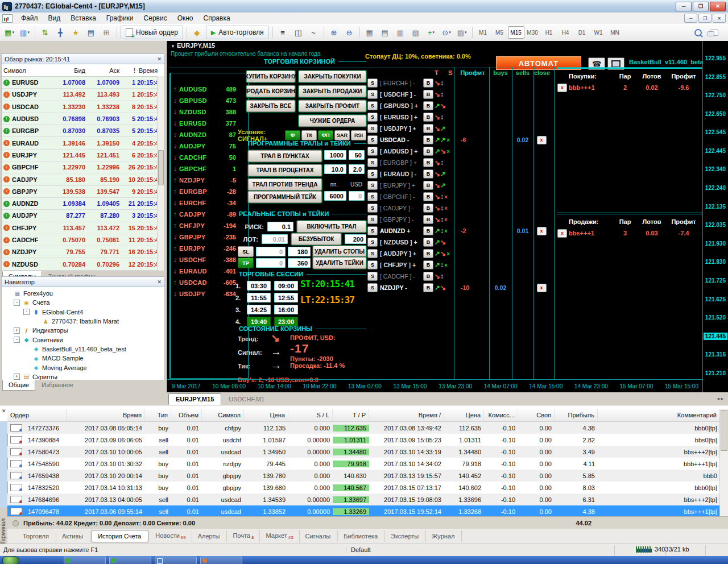 The image size is (728, 564). I want to click on nav-item: - ◆ Советники, so click(83, 339).